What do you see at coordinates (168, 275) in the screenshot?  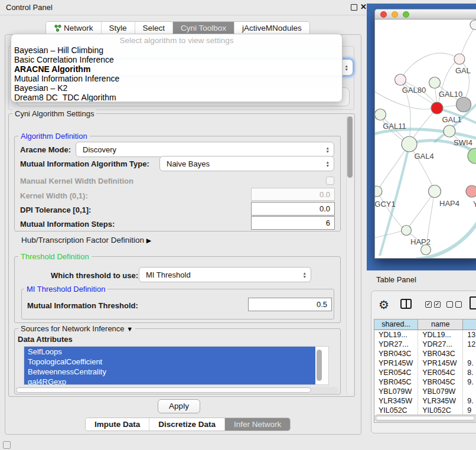 I see `which-threshold-value: MI Threshold` at bounding box center [168, 275].